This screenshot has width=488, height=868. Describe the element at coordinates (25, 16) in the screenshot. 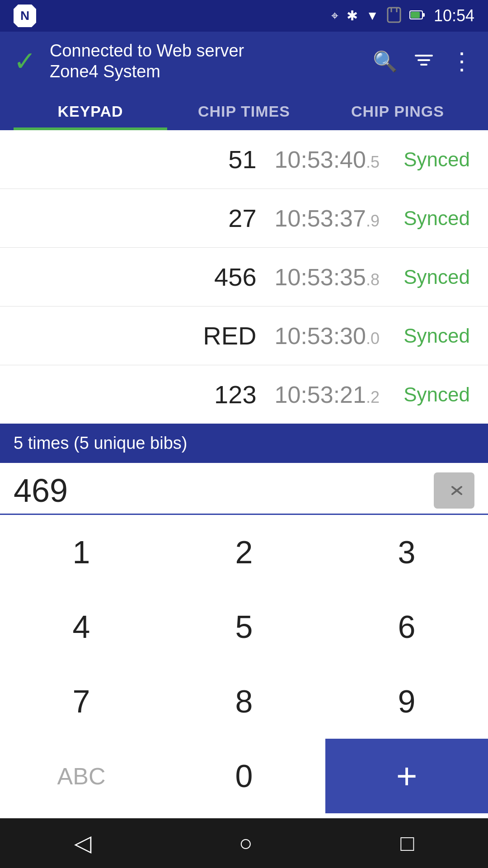

I see `app-logo: N` at that location.